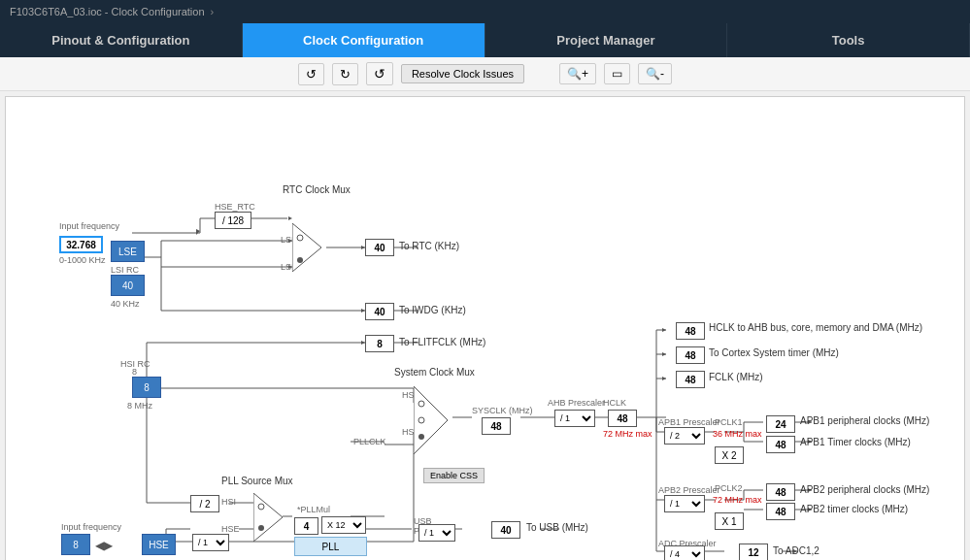 This screenshot has height=560, width=970. I want to click on hse-pll-label: HSE, so click(231, 529).